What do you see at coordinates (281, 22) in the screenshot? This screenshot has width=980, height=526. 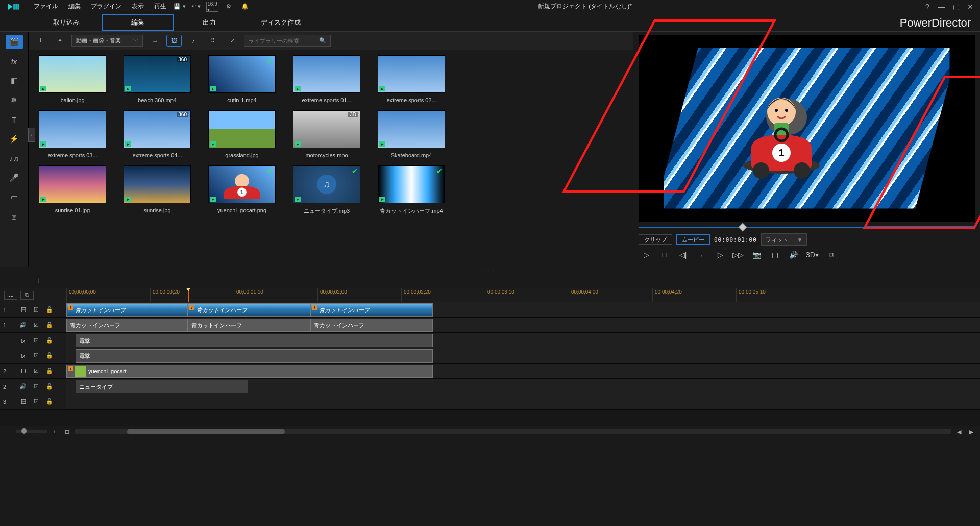 I see `tab-disc: ディスク作成` at bounding box center [281, 22].